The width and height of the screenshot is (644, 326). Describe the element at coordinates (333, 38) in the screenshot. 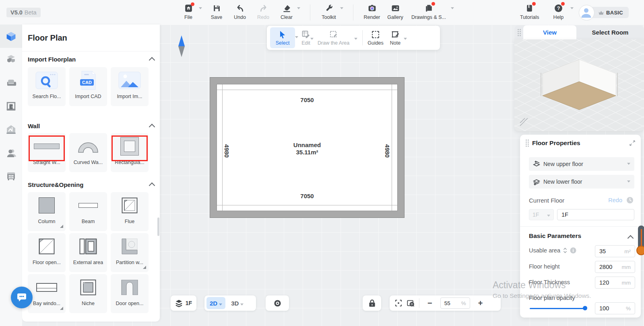

I see `draw-area-tool-button: Draw the Area` at that location.